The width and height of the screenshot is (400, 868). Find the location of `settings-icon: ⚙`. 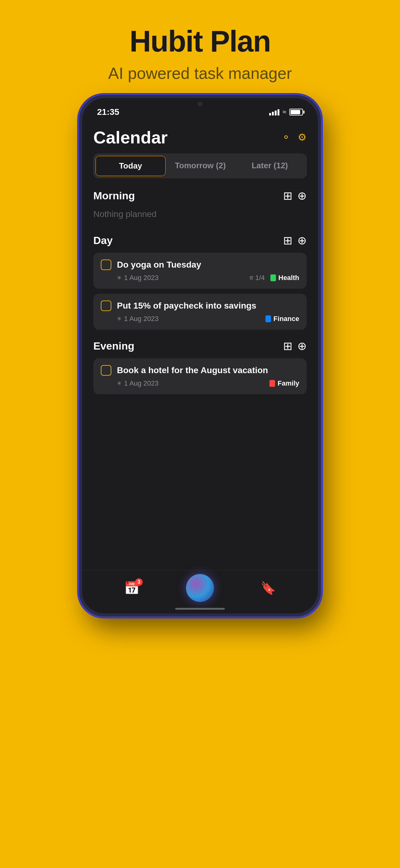

settings-icon: ⚙ is located at coordinates (302, 137).